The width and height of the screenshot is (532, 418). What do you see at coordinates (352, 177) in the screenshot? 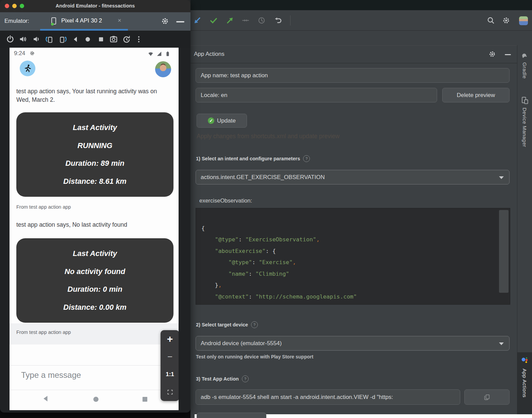
I see `intent-select: actions.intent.GET_EXERCISE_OBSERVATION` at bounding box center [352, 177].